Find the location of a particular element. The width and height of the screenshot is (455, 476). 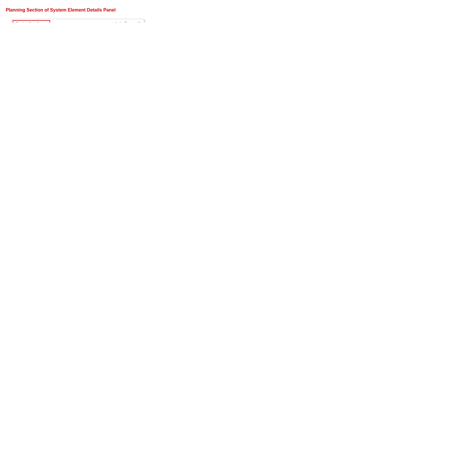

link-icon: 🔗 is located at coordinates (125, 22).